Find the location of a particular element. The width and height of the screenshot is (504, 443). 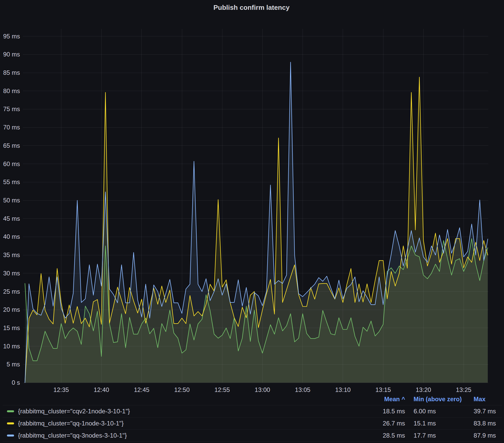

svg-text: 12:40 is located at coordinates (102, 390).